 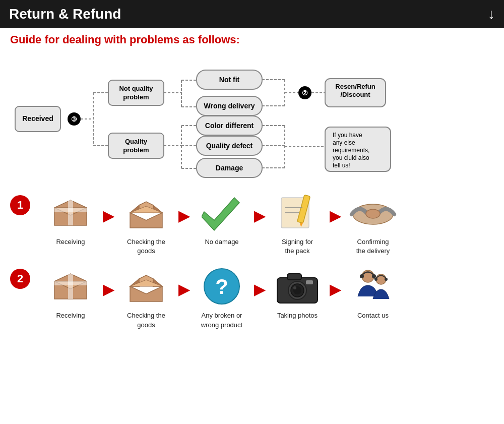 I want to click on step-no-damage: No damage, so click(x=222, y=218).